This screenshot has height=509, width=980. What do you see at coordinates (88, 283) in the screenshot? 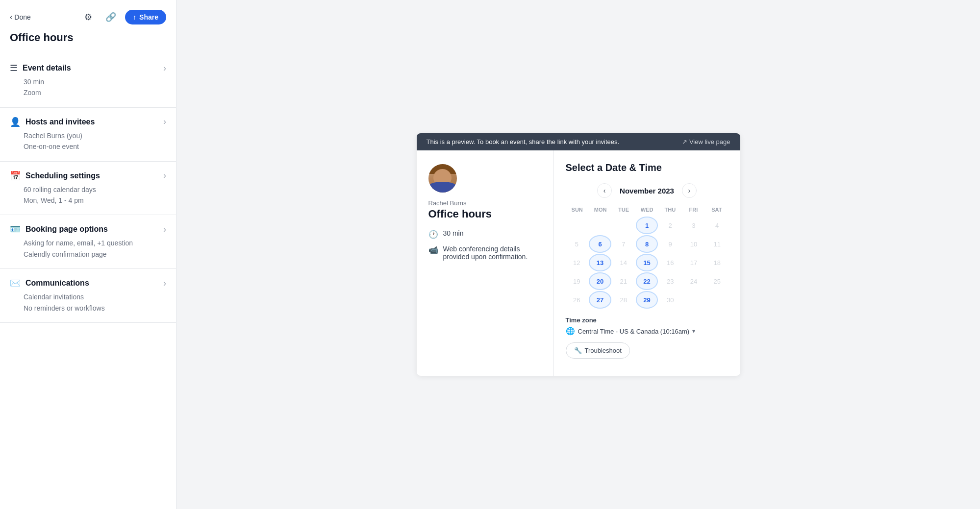
I see `section-header-communications: ✉️Communications›` at bounding box center [88, 283].